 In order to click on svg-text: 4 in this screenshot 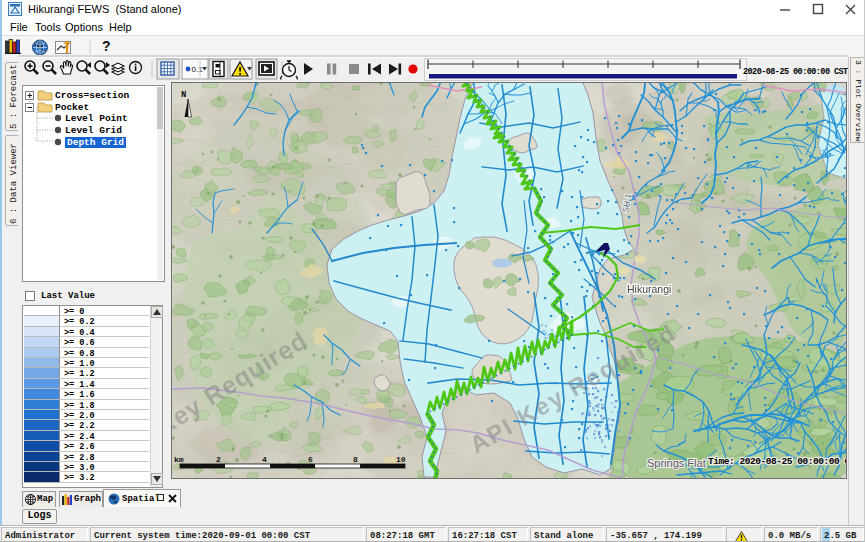, I will do `click(264, 460)`.